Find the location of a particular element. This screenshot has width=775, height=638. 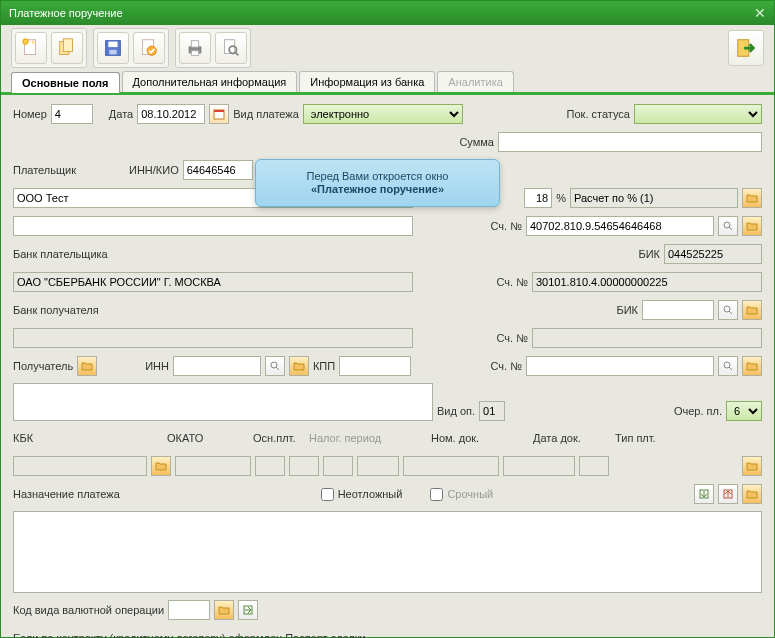

vid-op-input is located at coordinates (492, 411).